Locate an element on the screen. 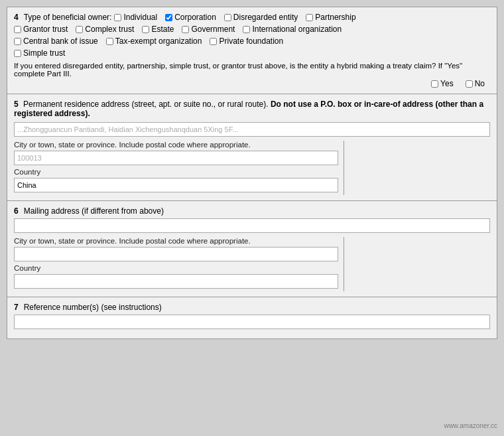 The image size is (504, 436). checkbox-complex-label: Complex trust is located at coordinates (109, 29).